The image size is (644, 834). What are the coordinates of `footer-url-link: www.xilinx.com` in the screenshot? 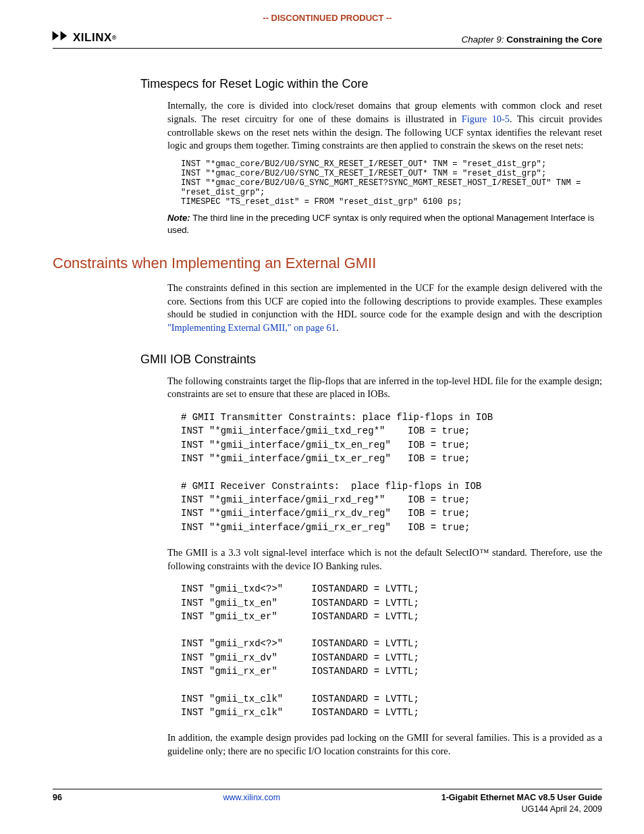 It's located at (251, 798).